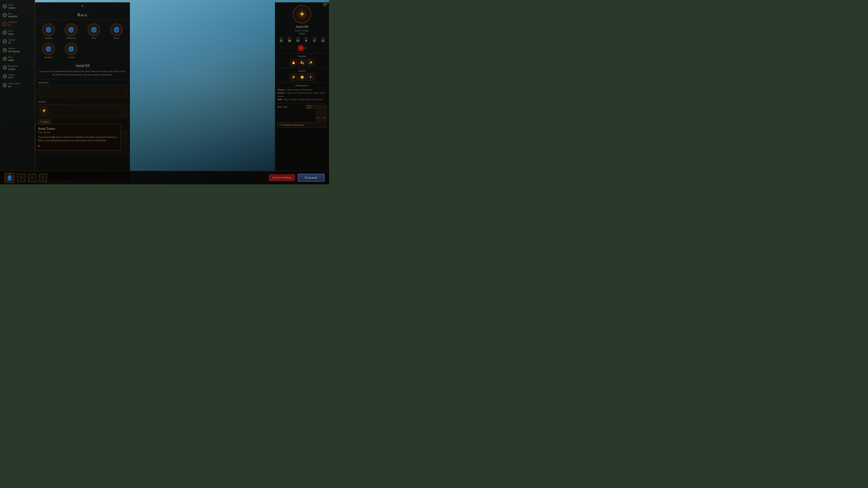 Image resolution: width=868 pixels, height=488 pixels. Describe the element at coordinates (83, 5) in the screenshot. I see `panel-icon: ✦` at that location.